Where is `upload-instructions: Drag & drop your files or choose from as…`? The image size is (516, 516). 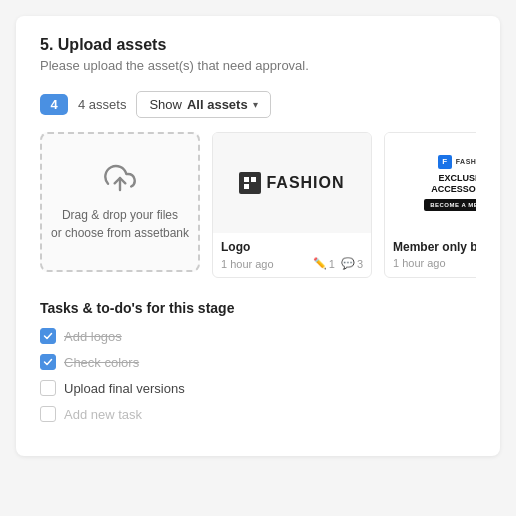 upload-instructions: Drag & drop your files or choose from as… is located at coordinates (120, 224).